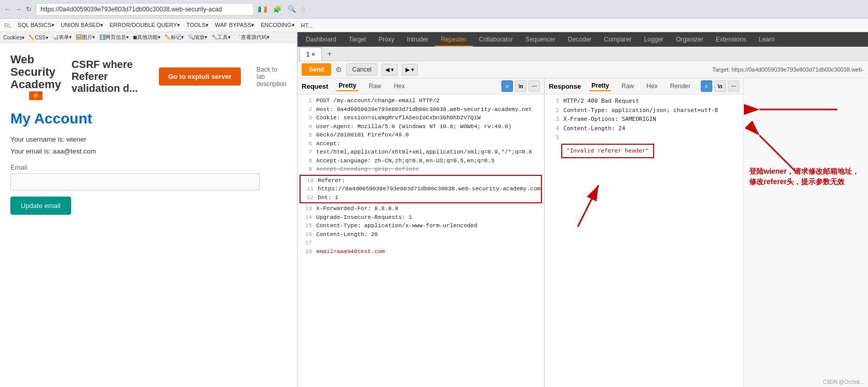 The height and width of the screenshot is (387, 868). Describe the element at coordinates (421, 234) in the screenshot. I see `req-line-16: 16 Content-Length: 20` at that location.